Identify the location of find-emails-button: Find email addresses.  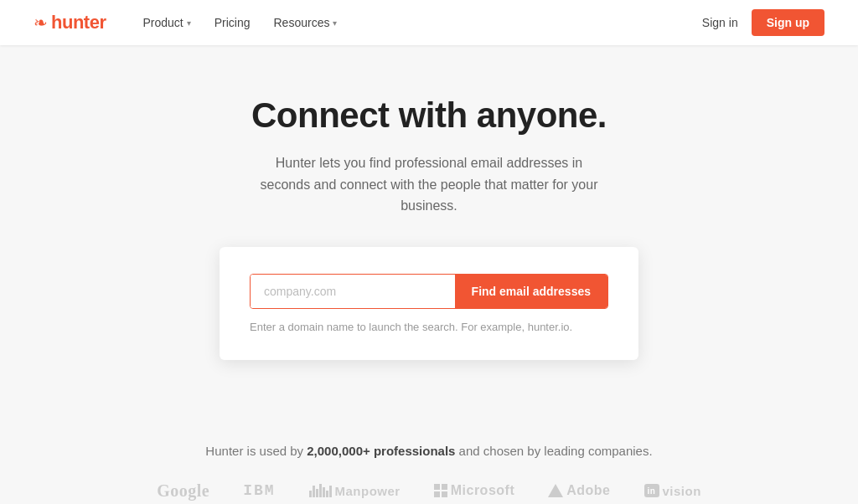
(531, 291).